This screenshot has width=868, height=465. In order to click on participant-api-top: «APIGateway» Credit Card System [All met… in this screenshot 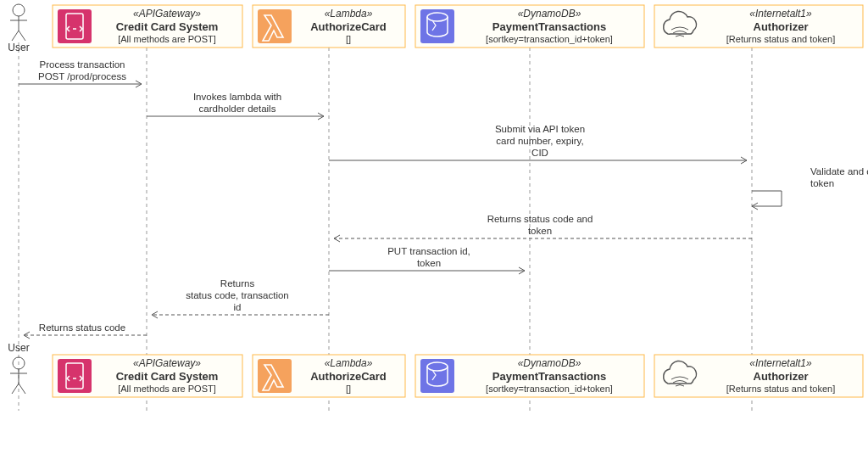, I will do `click(147, 26)`.